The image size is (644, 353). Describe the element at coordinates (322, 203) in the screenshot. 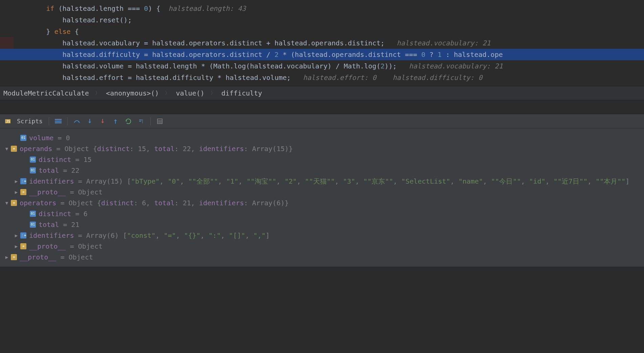

I see `var-operators: ▼≡operators = Object {distinct: 6, total…` at that location.